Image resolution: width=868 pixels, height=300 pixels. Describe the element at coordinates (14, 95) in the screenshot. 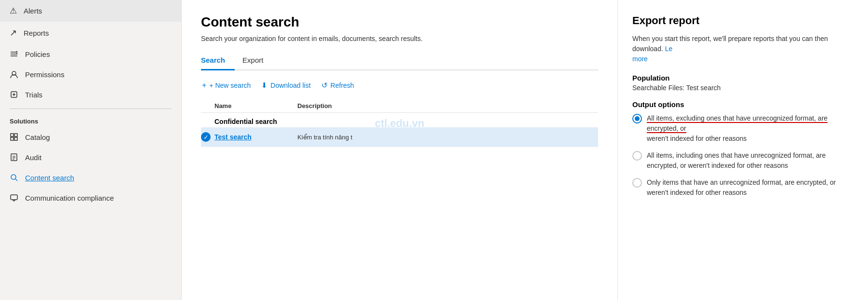

I see `trials-icon` at that location.